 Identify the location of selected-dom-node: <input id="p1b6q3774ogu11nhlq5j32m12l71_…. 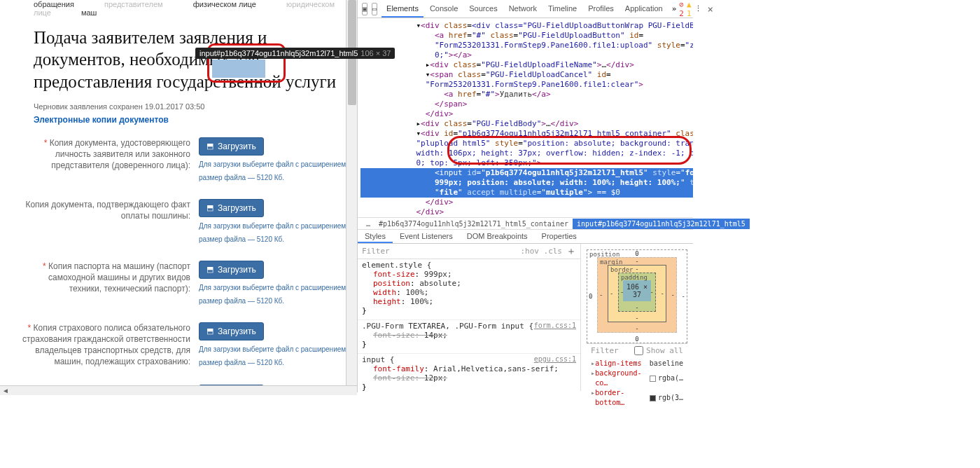
(526, 173).